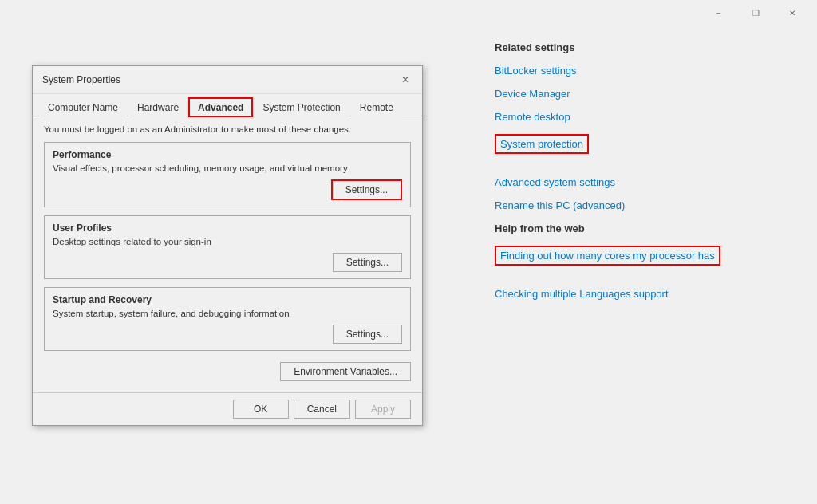  Describe the element at coordinates (640, 48) in the screenshot. I see `related-settings-title: Related settings` at that location.